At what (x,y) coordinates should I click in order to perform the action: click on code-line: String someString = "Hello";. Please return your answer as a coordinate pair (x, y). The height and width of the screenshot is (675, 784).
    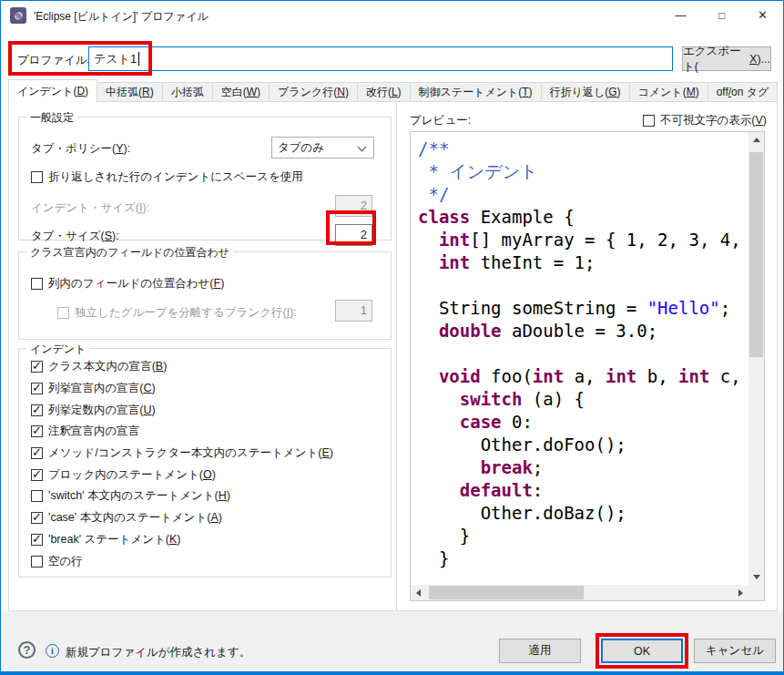
    Looking at the image, I should click on (583, 308).